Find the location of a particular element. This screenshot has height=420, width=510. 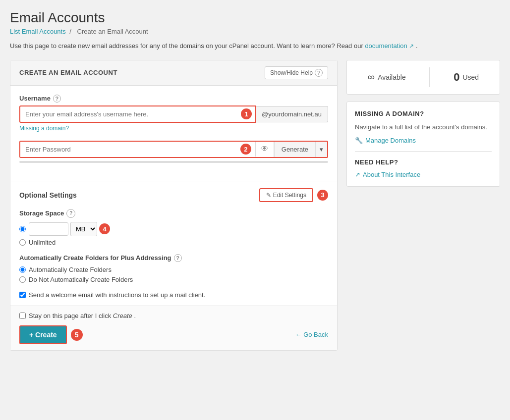

go-back-link: ← Go Back is located at coordinates (312, 335).